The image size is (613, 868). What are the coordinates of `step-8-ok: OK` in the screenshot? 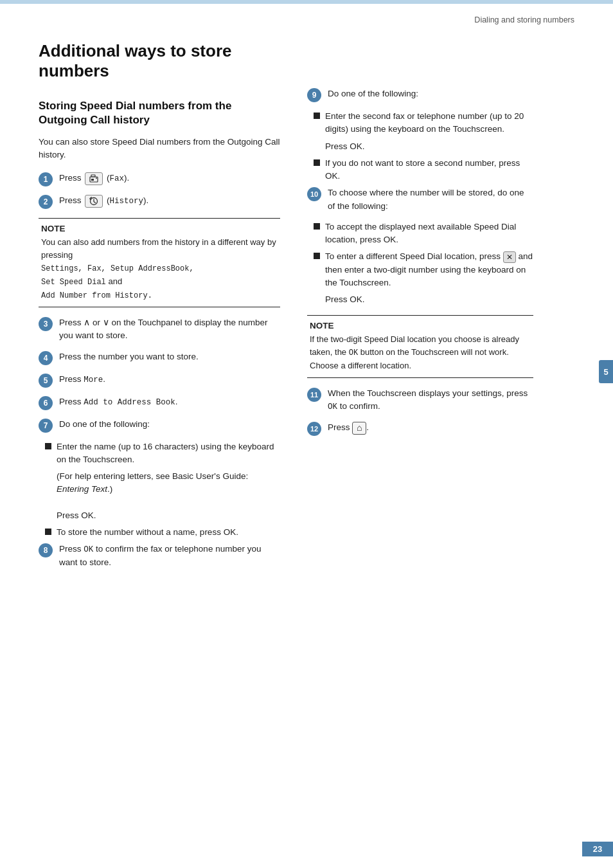 It's located at (89, 550).